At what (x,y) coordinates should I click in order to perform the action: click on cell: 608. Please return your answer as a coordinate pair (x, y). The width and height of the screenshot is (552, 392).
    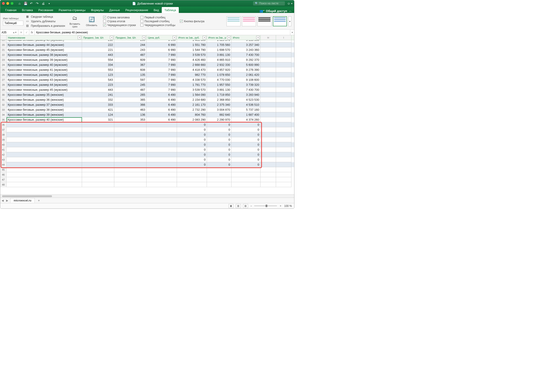
    Looking at the image, I should click on (131, 70).